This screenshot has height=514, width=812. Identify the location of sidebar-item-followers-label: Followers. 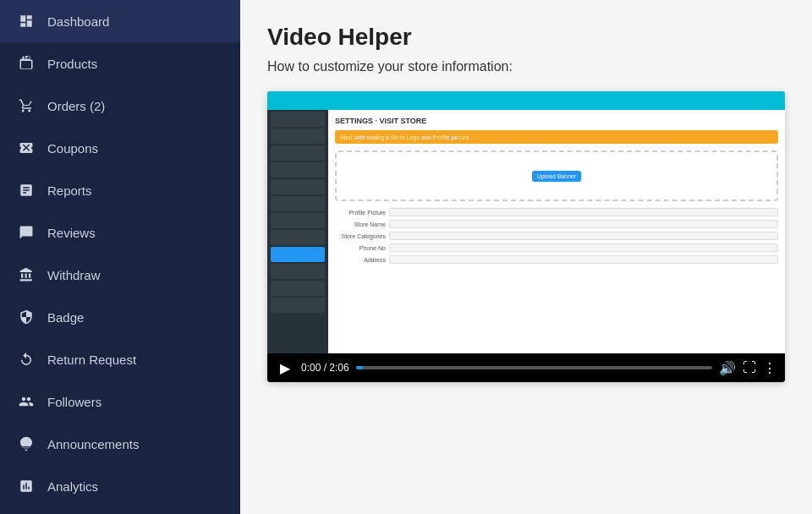
(74, 402).